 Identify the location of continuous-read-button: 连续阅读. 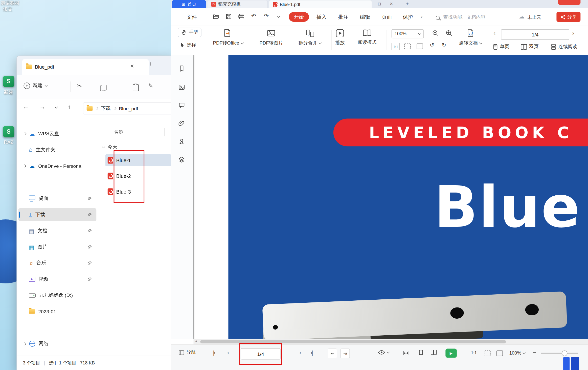
(564, 47).